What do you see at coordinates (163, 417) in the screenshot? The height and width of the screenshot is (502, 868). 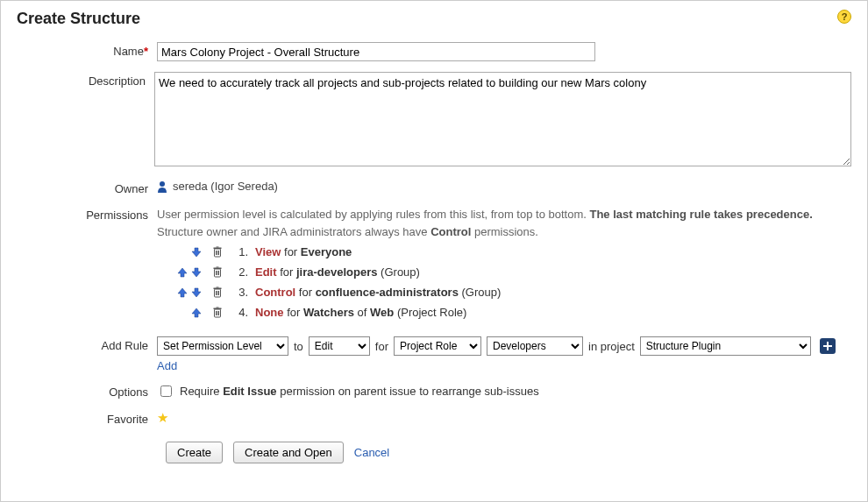 I see `favorite-star-icon: ★` at bounding box center [163, 417].